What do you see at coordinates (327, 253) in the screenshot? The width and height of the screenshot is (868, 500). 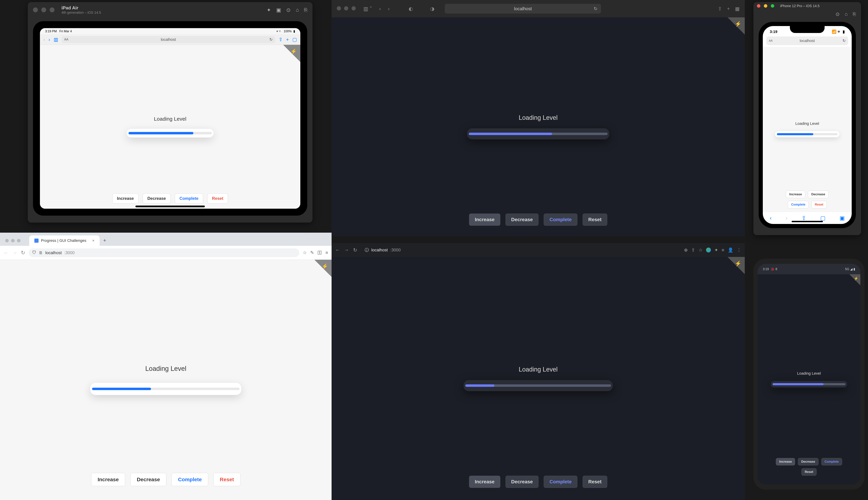 I see `menu-icon: ≡` at bounding box center [327, 253].